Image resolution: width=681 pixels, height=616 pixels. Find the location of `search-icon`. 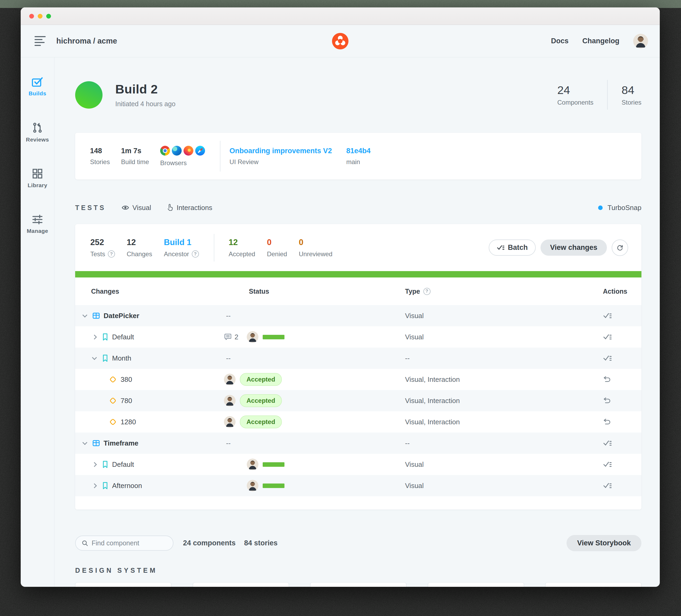

search-icon is located at coordinates (85, 543).